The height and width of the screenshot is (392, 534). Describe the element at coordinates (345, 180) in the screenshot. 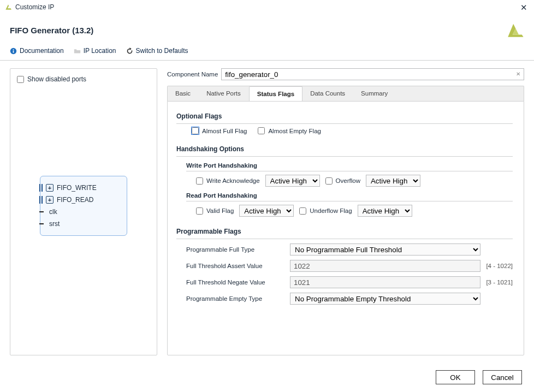

I see `section-handshaking: Handshaking Options Write Port Handshaki…` at that location.